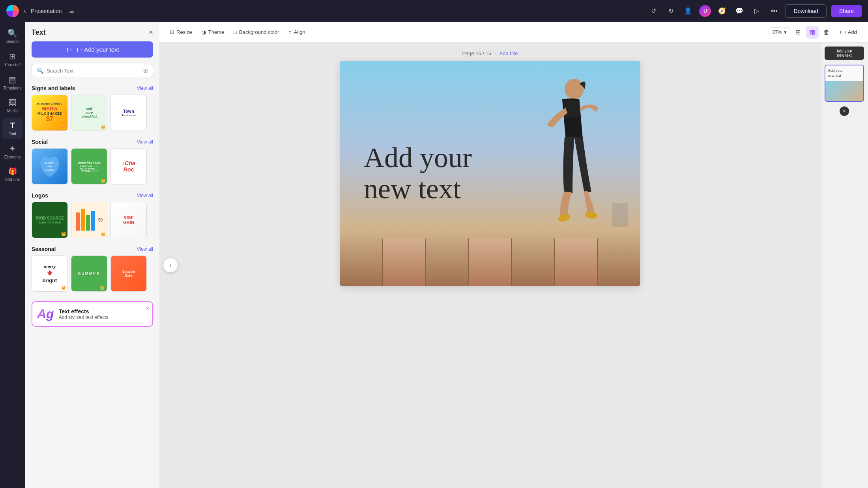 The image size is (868, 488). Describe the element at coordinates (151, 32) in the screenshot. I see `text-panel-close-button: ×` at that location.